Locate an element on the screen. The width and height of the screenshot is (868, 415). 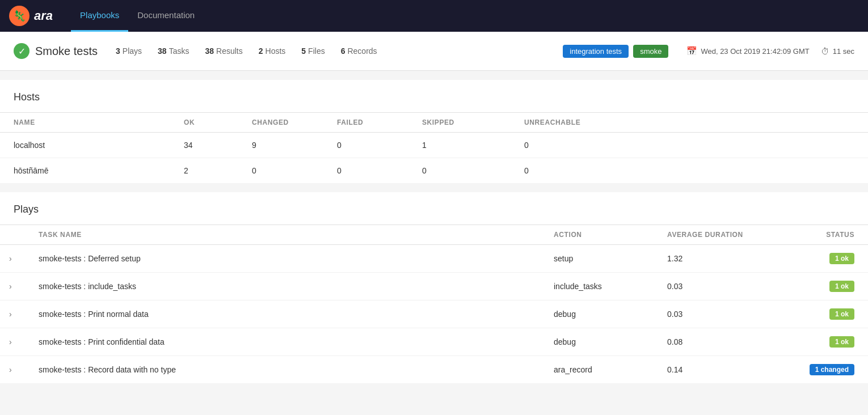
nav-item-playbooks: Playbooks is located at coordinates (100, 16).